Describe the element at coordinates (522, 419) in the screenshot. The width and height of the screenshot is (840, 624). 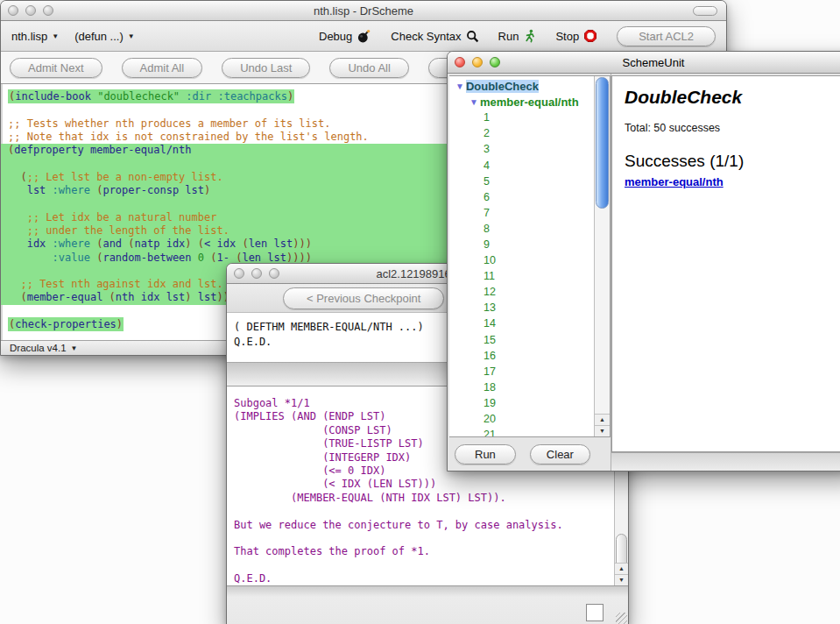
I see `tree-item: 20` at that location.